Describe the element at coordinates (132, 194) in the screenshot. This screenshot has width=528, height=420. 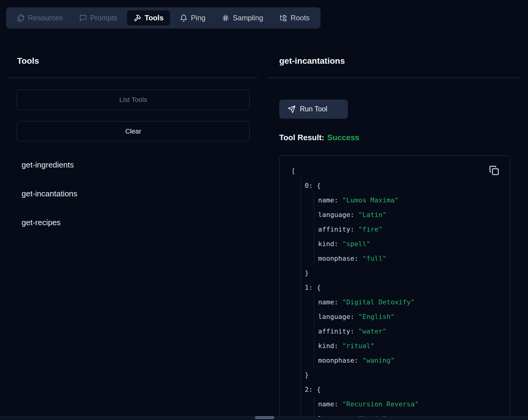
I see `tool-item-get-incantations: get-incantations` at that location.